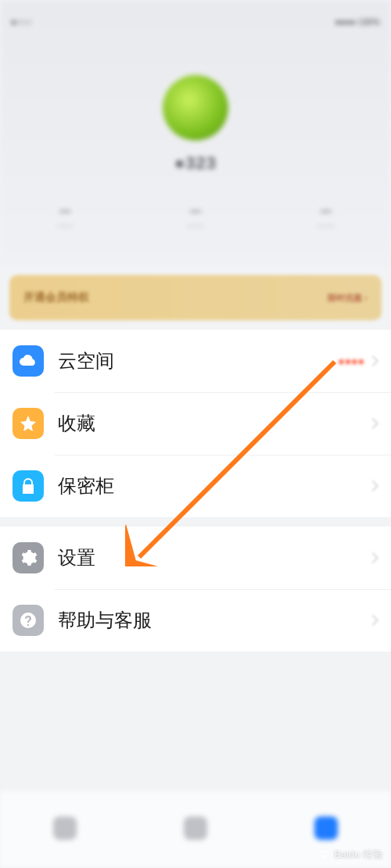 Image resolution: width=391 pixels, height=868 pixels. What do you see at coordinates (198, 361) in the screenshot?
I see `menu-label: 云空间` at bounding box center [198, 361].